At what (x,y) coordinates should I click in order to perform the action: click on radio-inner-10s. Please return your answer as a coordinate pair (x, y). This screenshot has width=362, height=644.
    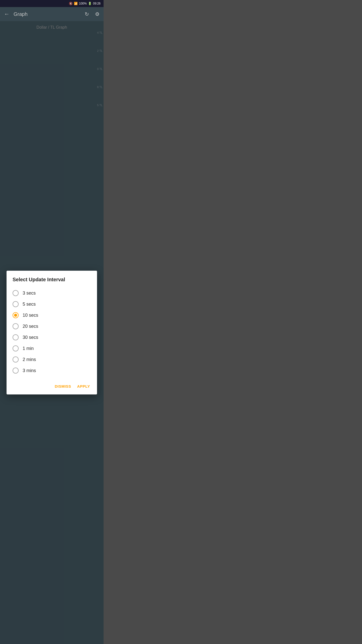
    Looking at the image, I should click on (16, 315).